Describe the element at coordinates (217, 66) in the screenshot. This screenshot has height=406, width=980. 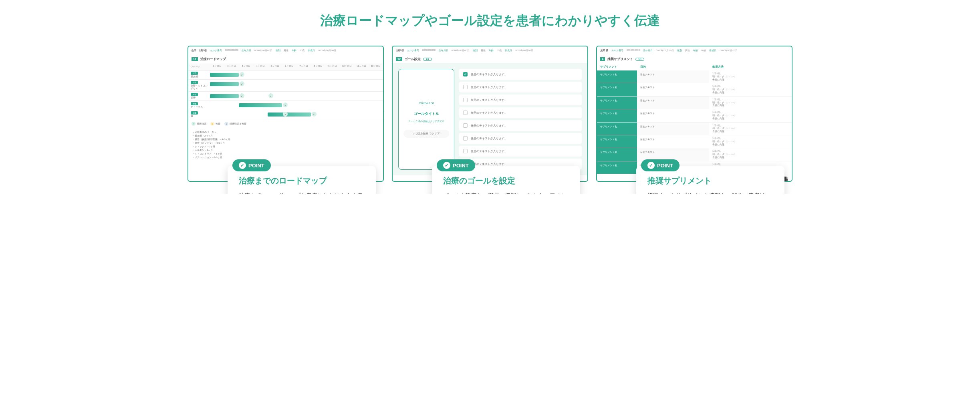
I see `month-col: 1ヶ月目` at that location.